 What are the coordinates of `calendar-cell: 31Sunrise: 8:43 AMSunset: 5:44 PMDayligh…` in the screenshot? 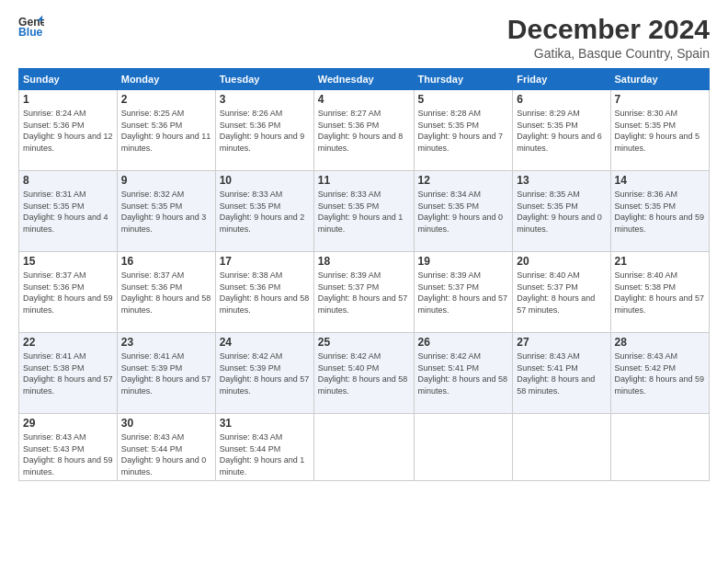 It's located at (265, 447).